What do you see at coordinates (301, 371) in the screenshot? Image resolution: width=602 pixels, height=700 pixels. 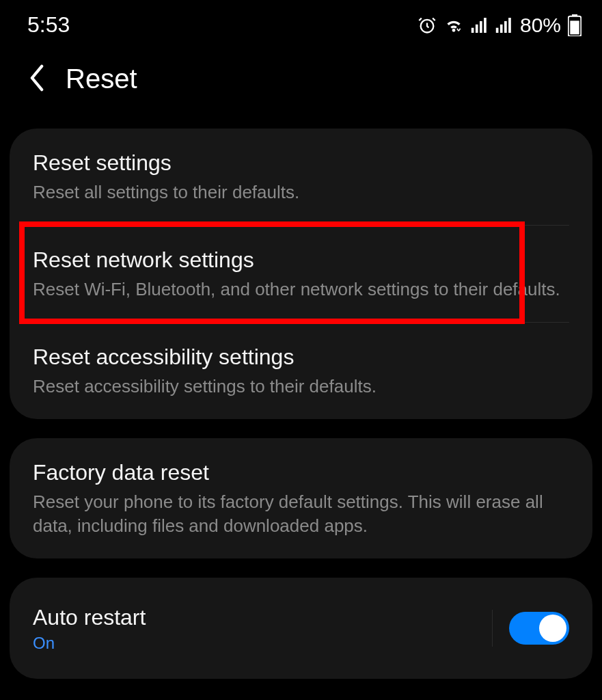 I see `reset-accessibility-settings-item: Reset accessibility settings Reset acces…` at bounding box center [301, 371].